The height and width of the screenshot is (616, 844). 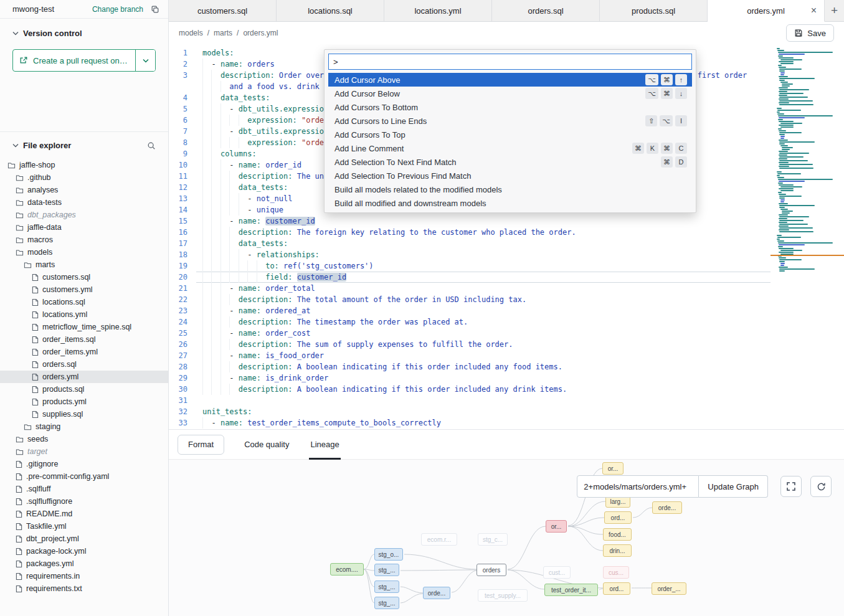 What do you see at coordinates (546, 11) in the screenshot?
I see `tab-orders.sql: orders.sql` at bounding box center [546, 11].